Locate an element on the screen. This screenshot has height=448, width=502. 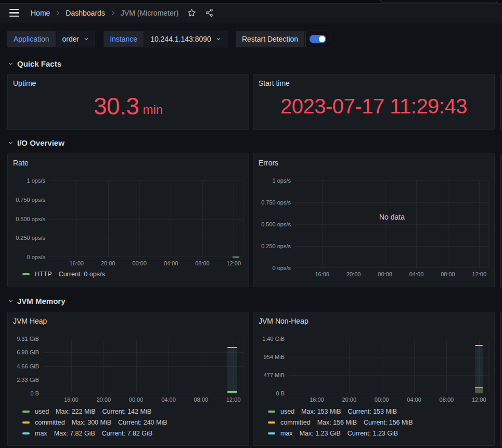
jvm-non-heap-chart: 1.40 GiB954 MiB477 MiB0 B 16:0020:0000:0… is located at coordinates (374, 370).